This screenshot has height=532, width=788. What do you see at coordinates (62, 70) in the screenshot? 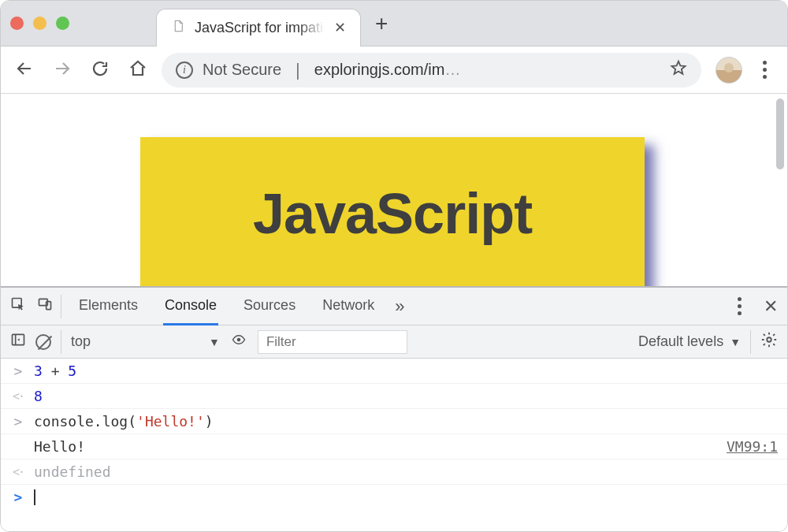
I see `forward-button` at bounding box center [62, 70].